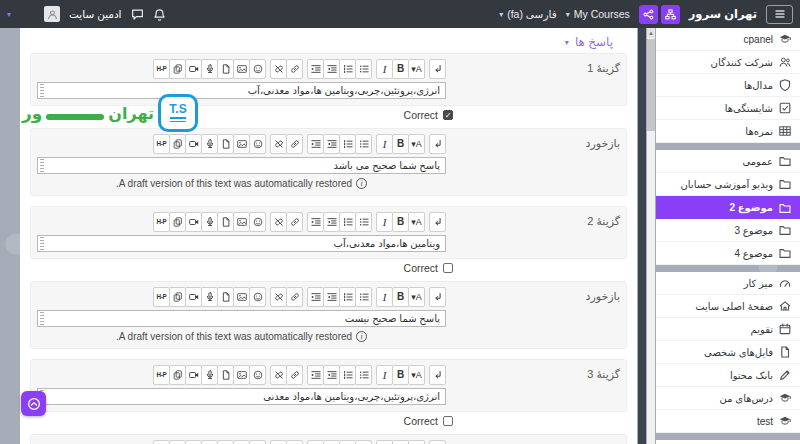 The image size is (800, 444). What do you see at coordinates (728, 422) in the screenshot?
I see `drawer-item: test` at bounding box center [728, 422].